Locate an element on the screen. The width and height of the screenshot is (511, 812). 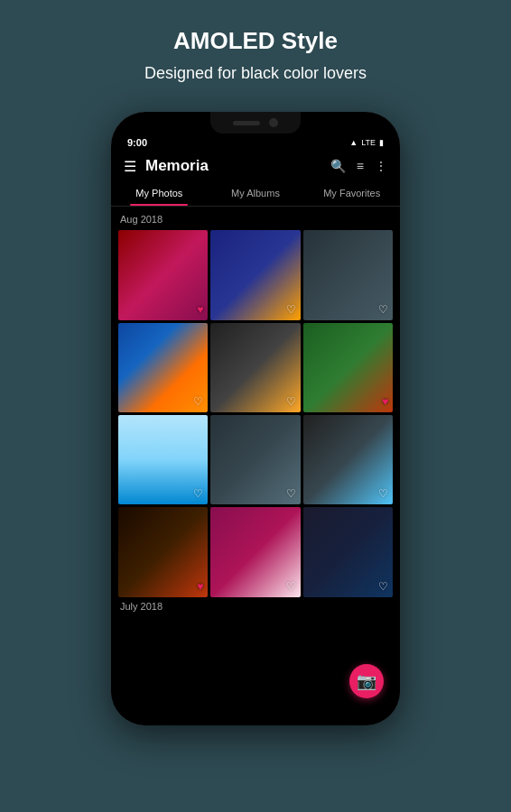
tab-my-favorites: My Favorites is located at coordinates (352, 193).